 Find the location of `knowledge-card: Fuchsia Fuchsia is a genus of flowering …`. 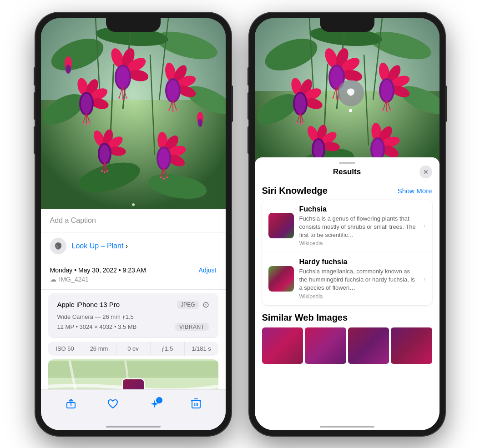

knowledge-card: Fuchsia Fuchsia is a genus of flowering … is located at coordinates (347, 252).